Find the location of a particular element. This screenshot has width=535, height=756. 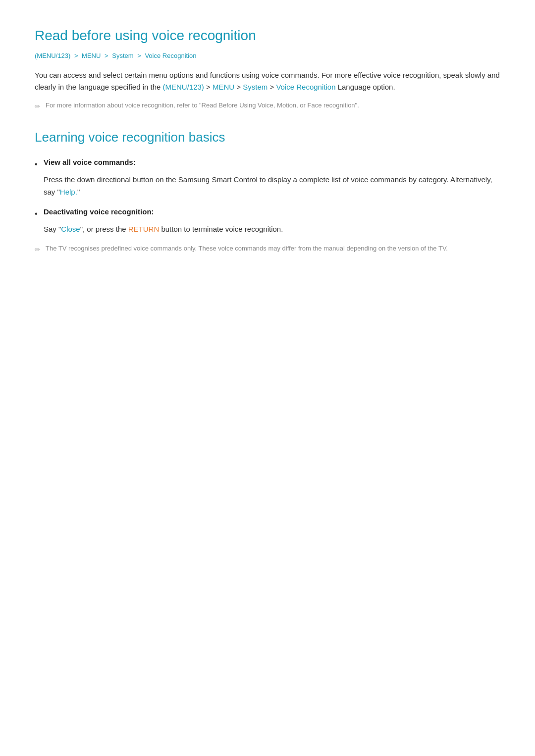

body-link-system: System is located at coordinates (255, 87).